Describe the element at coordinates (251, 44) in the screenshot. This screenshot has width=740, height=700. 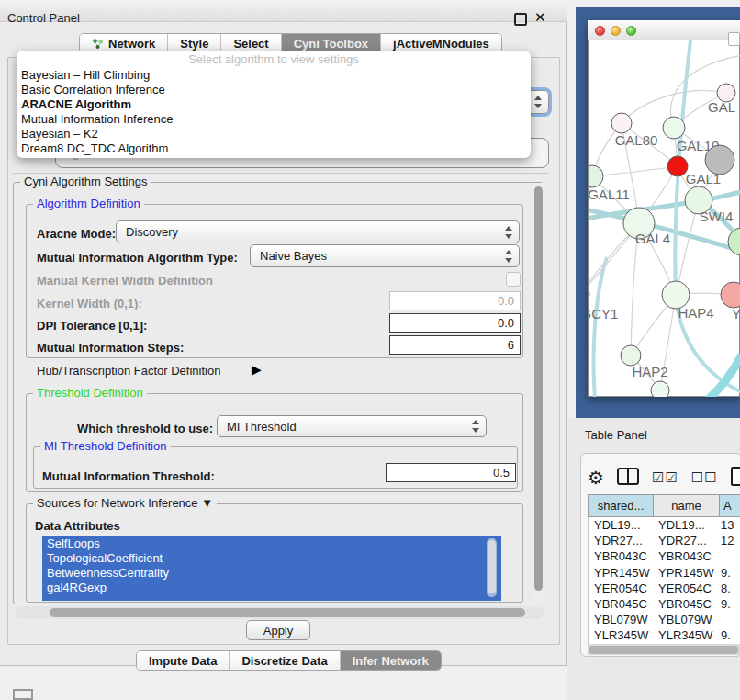
I see `tab-label: Select` at that location.